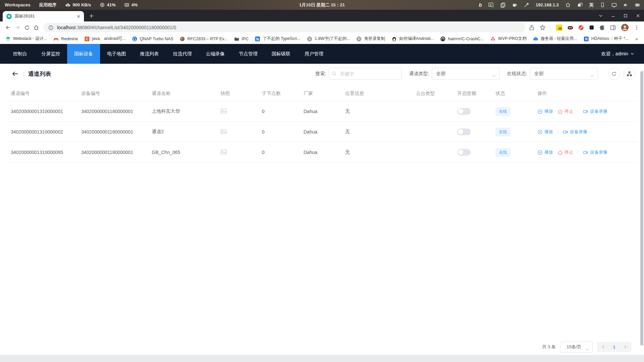  Describe the element at coordinates (614, 347) in the screenshot. I see `current-page-number: 1` at that location.